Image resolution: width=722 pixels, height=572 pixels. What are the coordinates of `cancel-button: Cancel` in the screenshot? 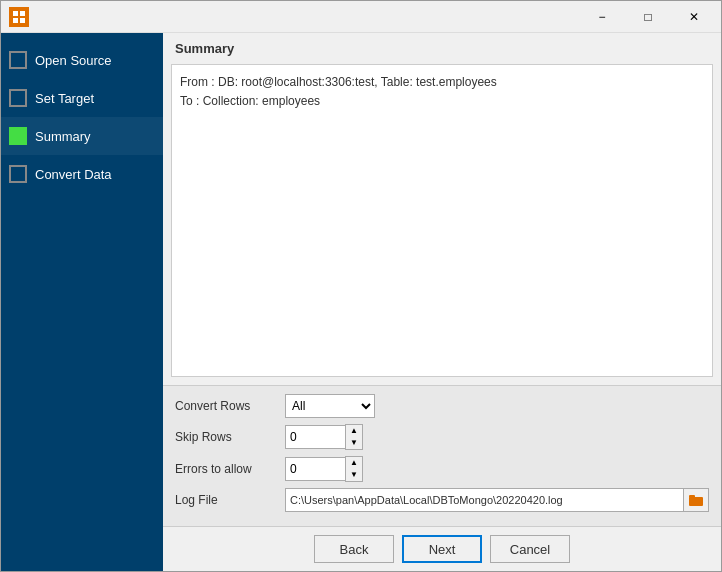 It's located at (530, 549).